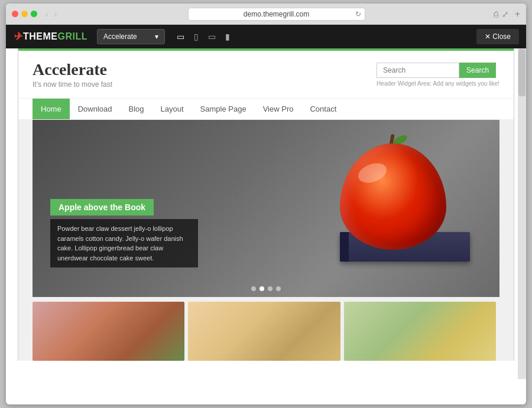  What do you see at coordinates (496, 14) in the screenshot?
I see `share-button: ⎙` at bounding box center [496, 14].